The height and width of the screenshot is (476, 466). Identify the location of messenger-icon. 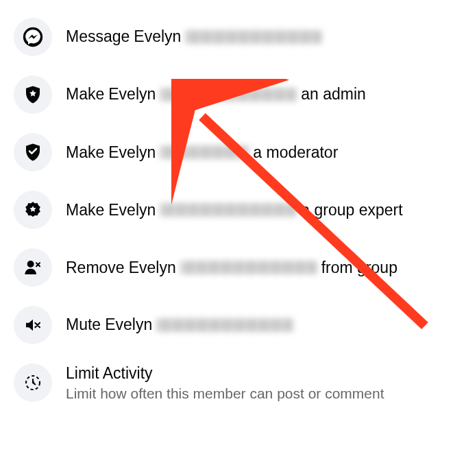
(33, 37).